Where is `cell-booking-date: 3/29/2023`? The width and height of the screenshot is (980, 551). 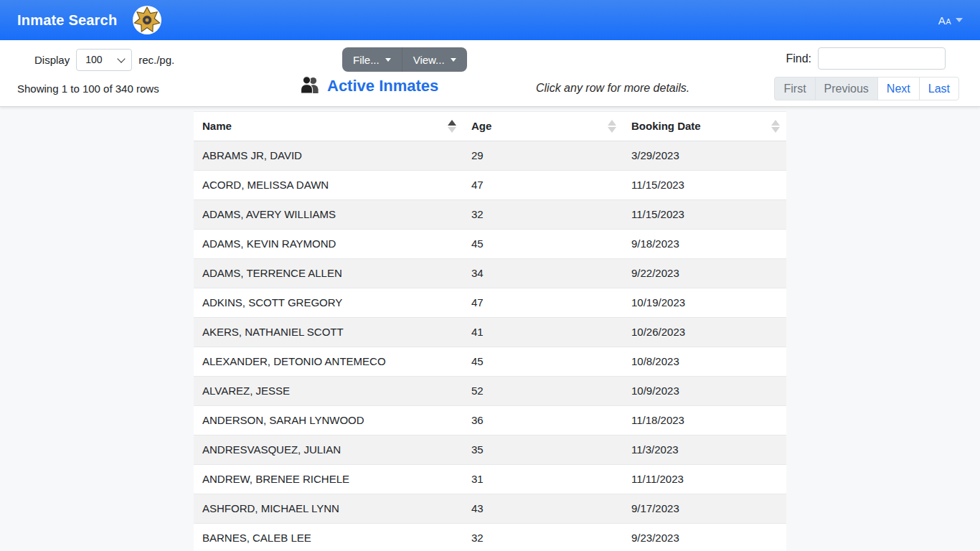 cell-booking-date: 3/29/2023 is located at coordinates (705, 155).